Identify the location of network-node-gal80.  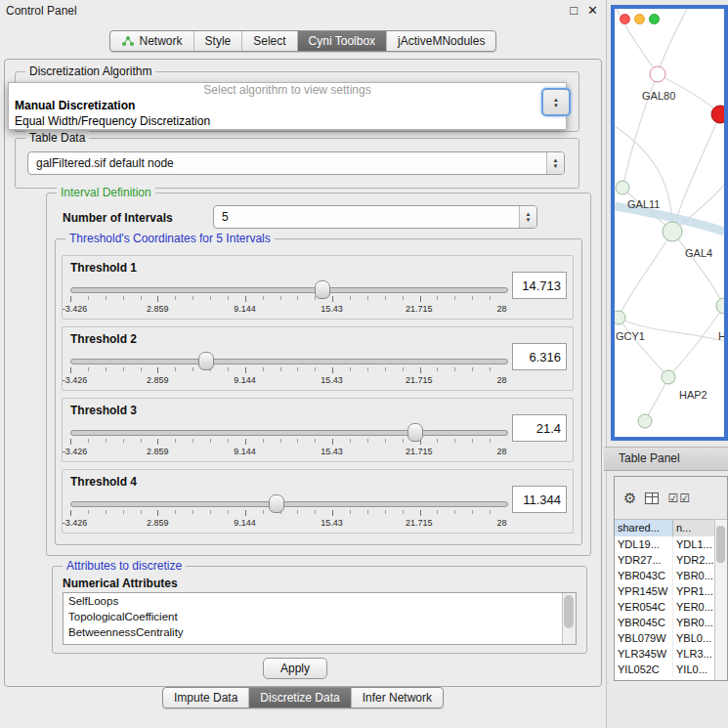
(658, 74).